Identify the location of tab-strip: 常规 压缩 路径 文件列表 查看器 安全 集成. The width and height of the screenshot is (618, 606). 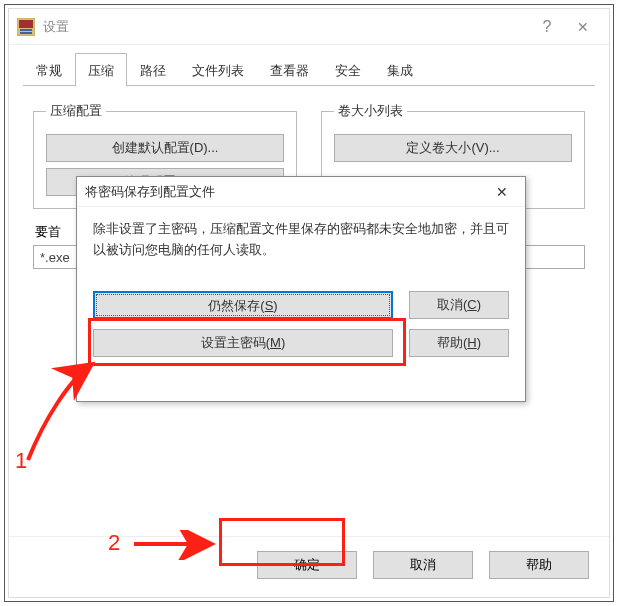
(309, 66).